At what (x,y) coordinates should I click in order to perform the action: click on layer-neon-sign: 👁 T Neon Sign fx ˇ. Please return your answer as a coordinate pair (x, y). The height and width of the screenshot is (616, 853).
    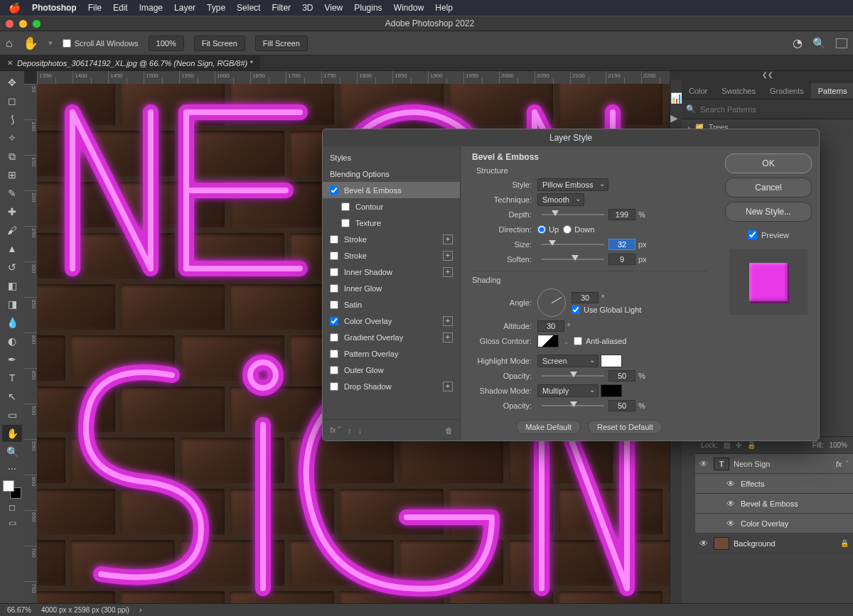
    Looking at the image, I should click on (774, 464).